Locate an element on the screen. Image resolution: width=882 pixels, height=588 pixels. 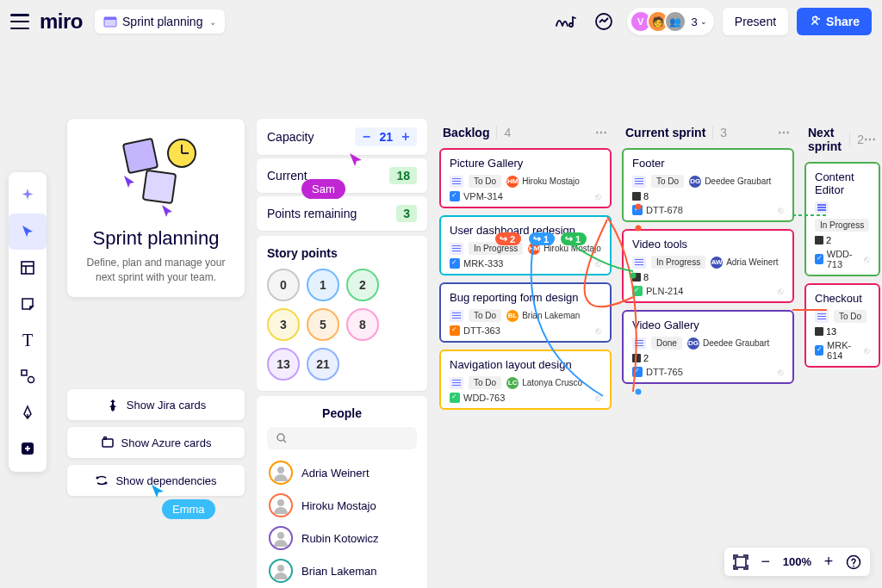
person-row: Hiroku Mostajo is located at coordinates (342, 505).